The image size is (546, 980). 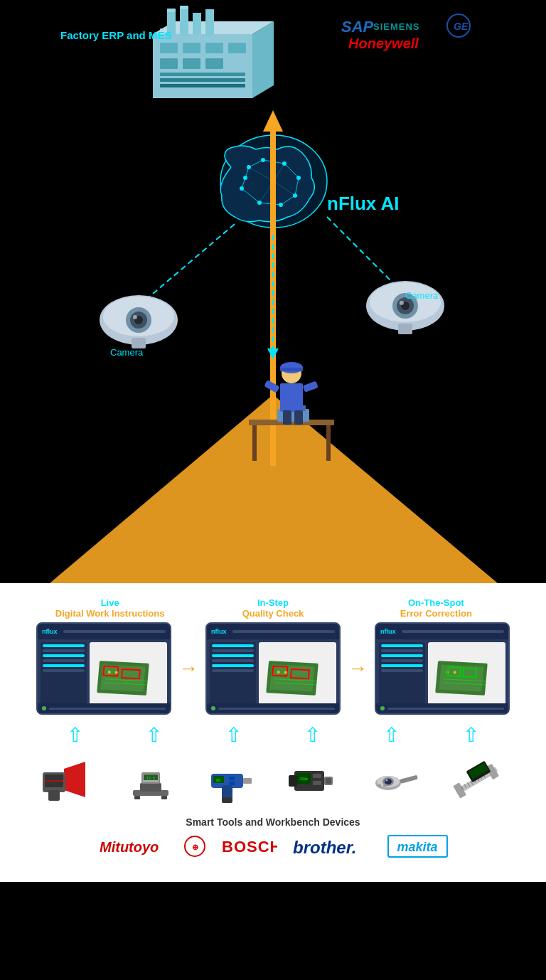 What do you see at coordinates (397, 27) in the screenshot?
I see `svg-text: SIEMENS` at bounding box center [397, 27].